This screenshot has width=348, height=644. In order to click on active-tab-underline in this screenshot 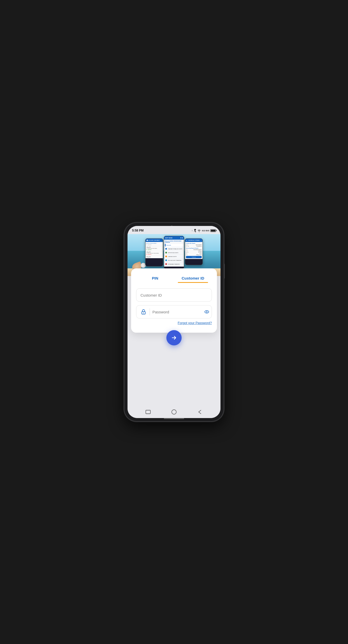, I will do `click(193, 283)`.